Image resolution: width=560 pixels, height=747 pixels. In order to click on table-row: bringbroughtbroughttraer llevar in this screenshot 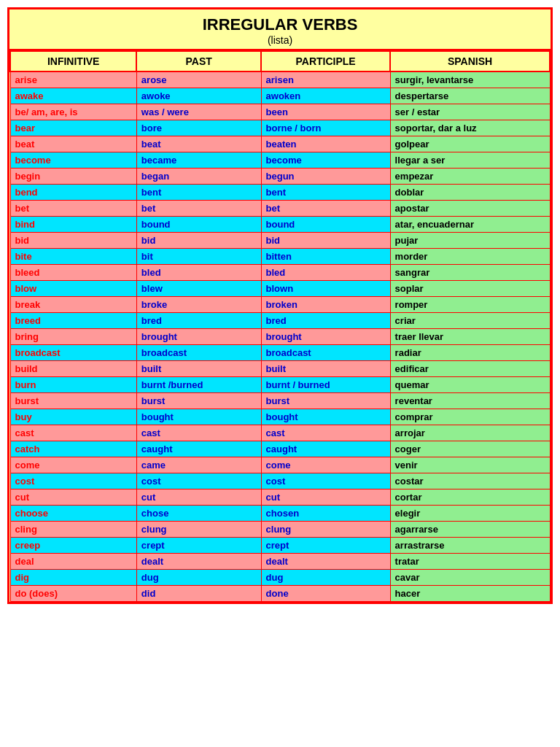, I will do `click(280, 337)`.